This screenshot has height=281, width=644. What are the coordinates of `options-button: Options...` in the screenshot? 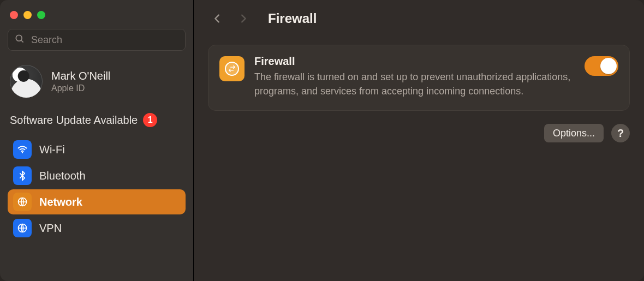 It's located at (574, 133).